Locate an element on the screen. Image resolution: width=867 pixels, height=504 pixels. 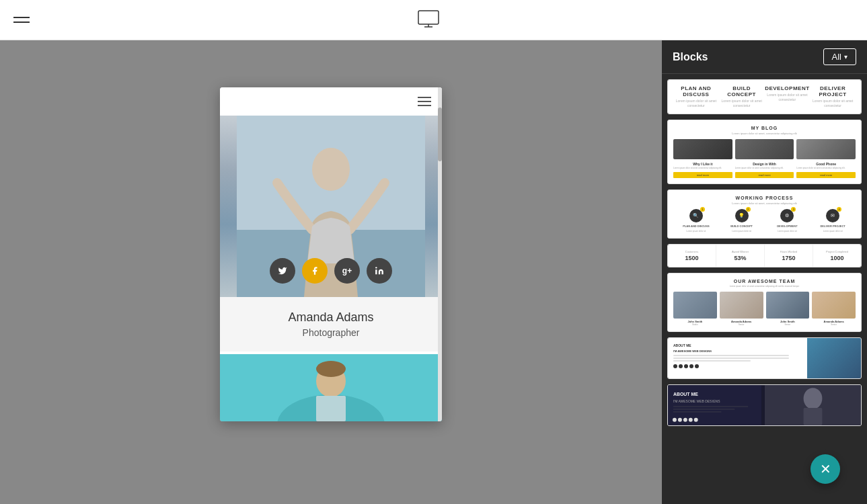
all-button-label: All is located at coordinates (837, 56).